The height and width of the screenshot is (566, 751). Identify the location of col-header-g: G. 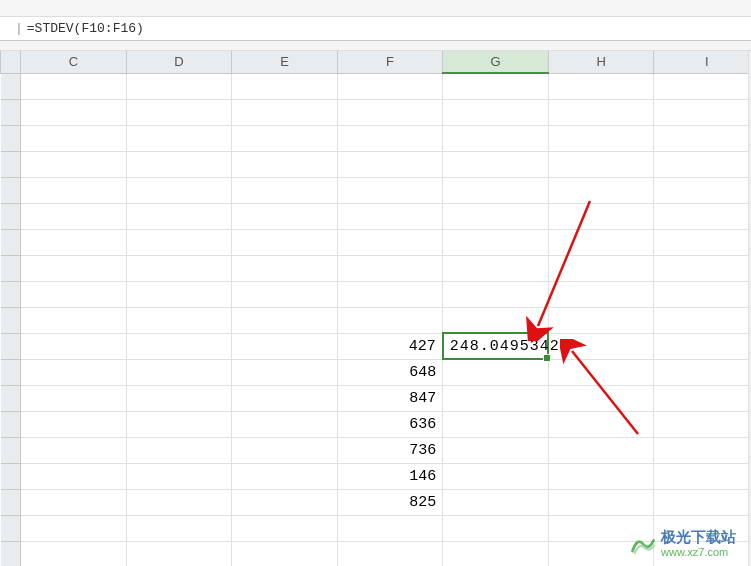
(496, 62).